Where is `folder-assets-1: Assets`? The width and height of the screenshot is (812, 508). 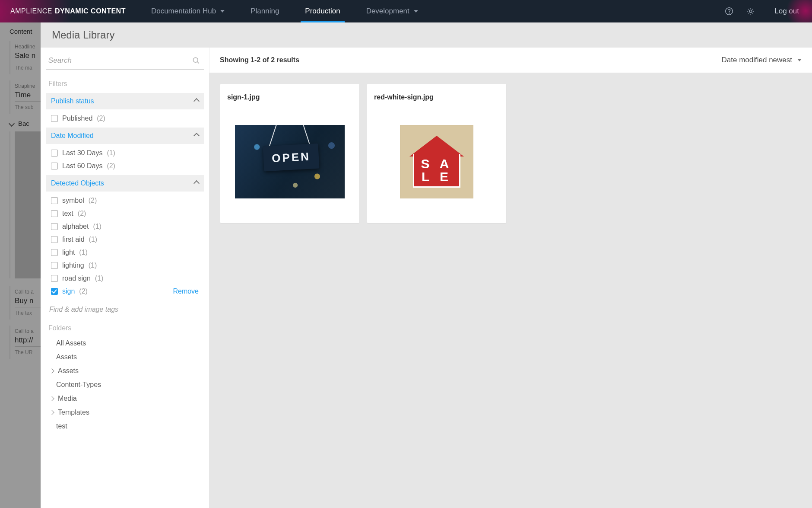
folder-assets-1: Assets is located at coordinates (125, 357).